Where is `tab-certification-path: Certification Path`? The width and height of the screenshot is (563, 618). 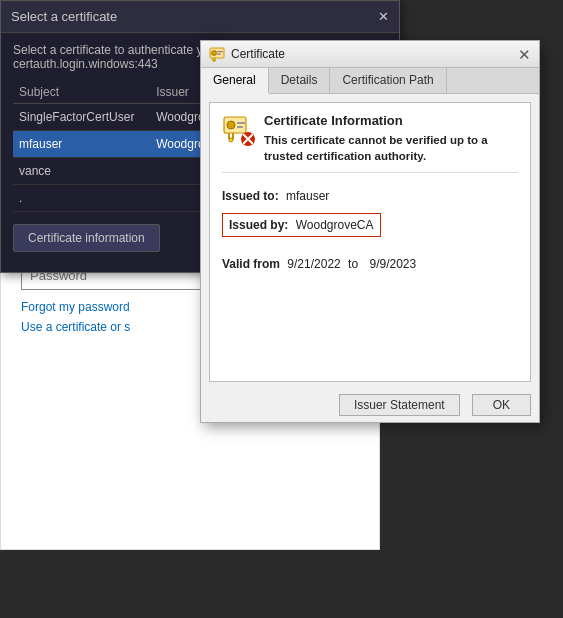
tab-certification-path: Certification Path is located at coordinates (388, 80).